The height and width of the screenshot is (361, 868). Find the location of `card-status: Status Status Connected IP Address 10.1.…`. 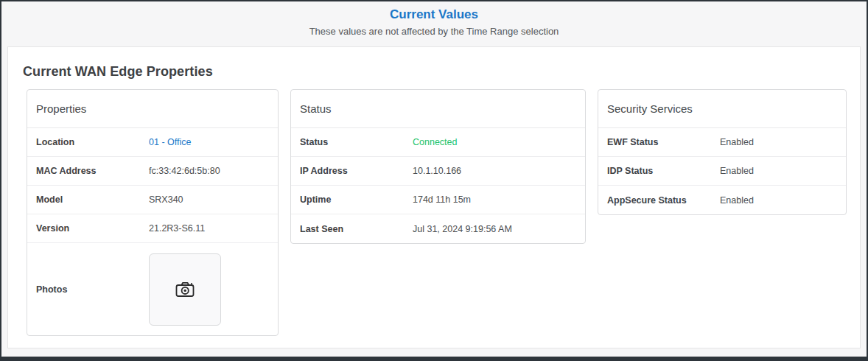

card-status: Status Status Connected IP Address 10.1.… is located at coordinates (438, 167).